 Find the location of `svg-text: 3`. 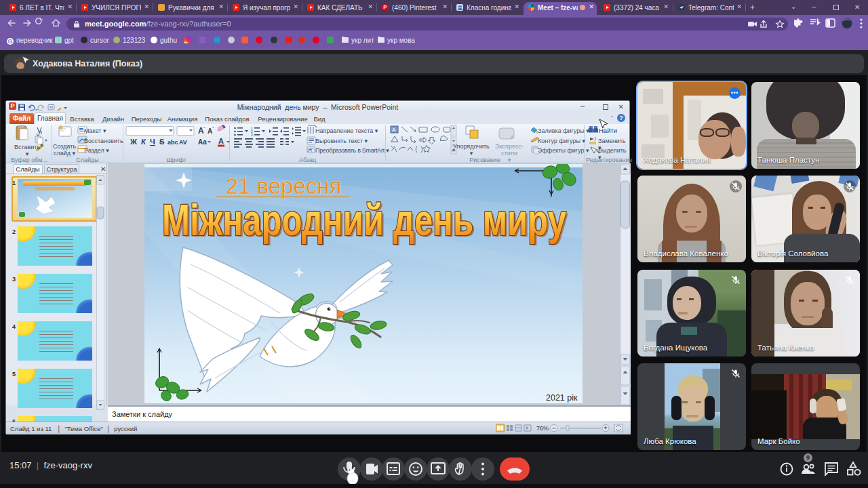

svg-text: 3 is located at coordinates (252, 135).